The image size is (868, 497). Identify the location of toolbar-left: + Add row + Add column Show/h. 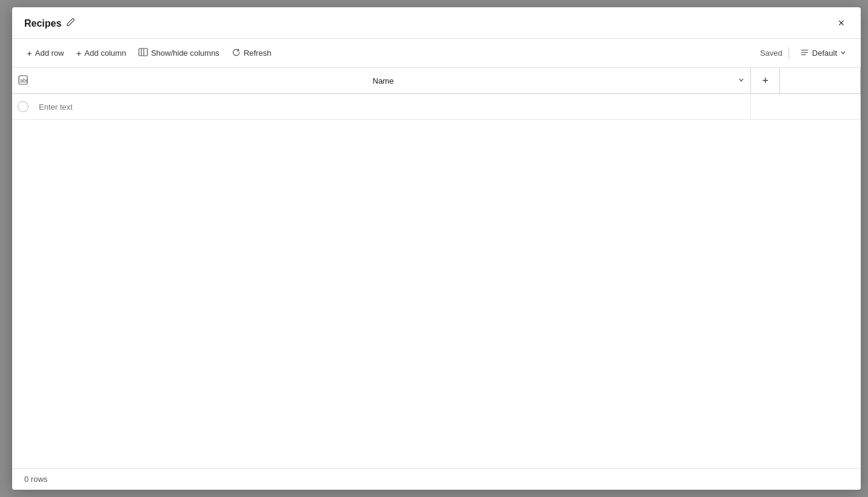
(149, 53).